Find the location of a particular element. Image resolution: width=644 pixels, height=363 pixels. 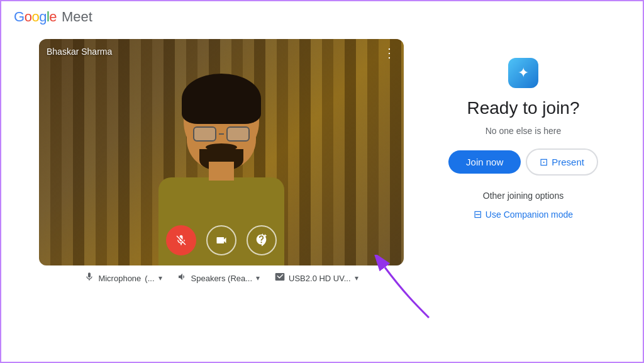

companion-icon: ⊟ is located at coordinates (478, 214).